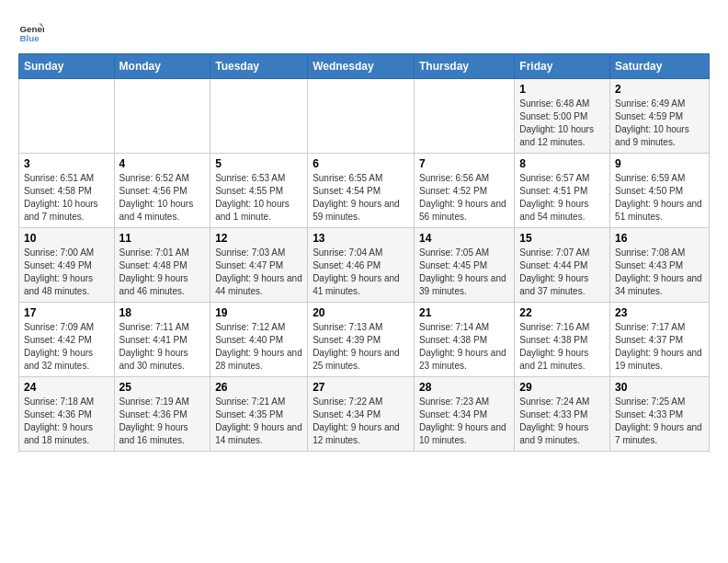  I want to click on calendar-cell: 5Sunrise: 6:53 AM Sunset: 4:55 PM Daylig…, so click(259, 191).